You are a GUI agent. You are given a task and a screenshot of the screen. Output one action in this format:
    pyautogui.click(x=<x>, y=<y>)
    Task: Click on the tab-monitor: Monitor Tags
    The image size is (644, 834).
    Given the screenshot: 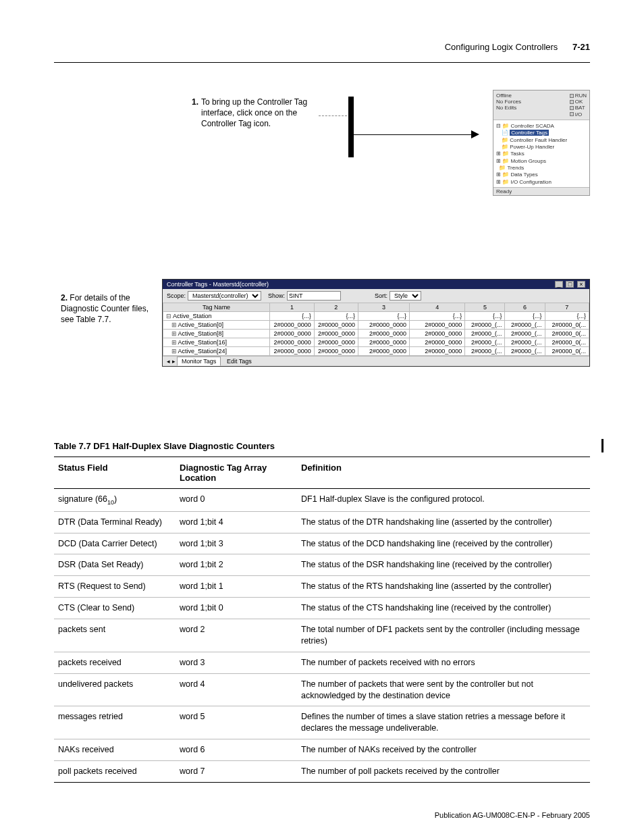 What is the action you would take?
    pyautogui.click(x=198, y=361)
    